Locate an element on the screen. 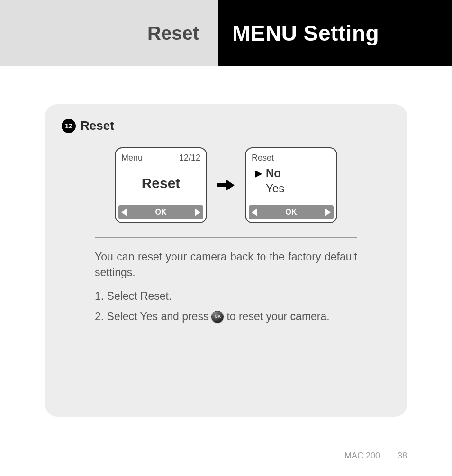 This screenshot has height=476, width=452. page-footer: MAC 200 38 is located at coordinates (376, 456).